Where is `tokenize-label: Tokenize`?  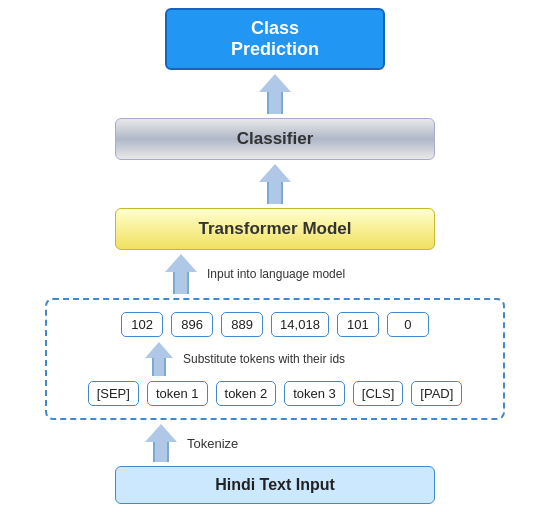
tokenize-label: Tokenize is located at coordinates (212, 444).